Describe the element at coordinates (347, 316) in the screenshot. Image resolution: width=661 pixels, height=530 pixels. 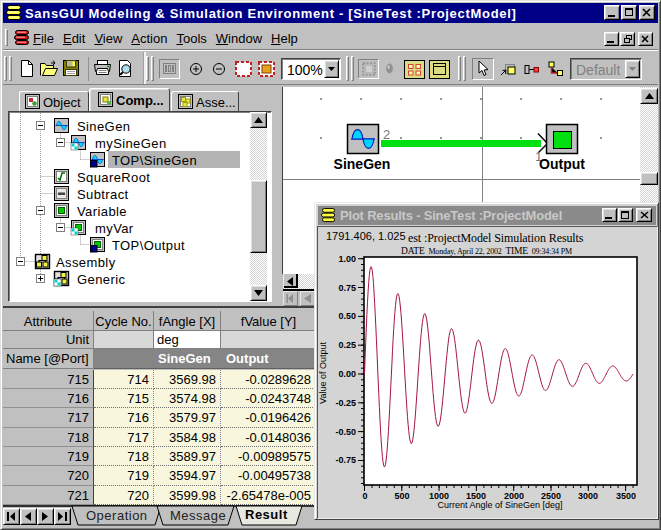
I see `svg-text: 0.50` at that location.